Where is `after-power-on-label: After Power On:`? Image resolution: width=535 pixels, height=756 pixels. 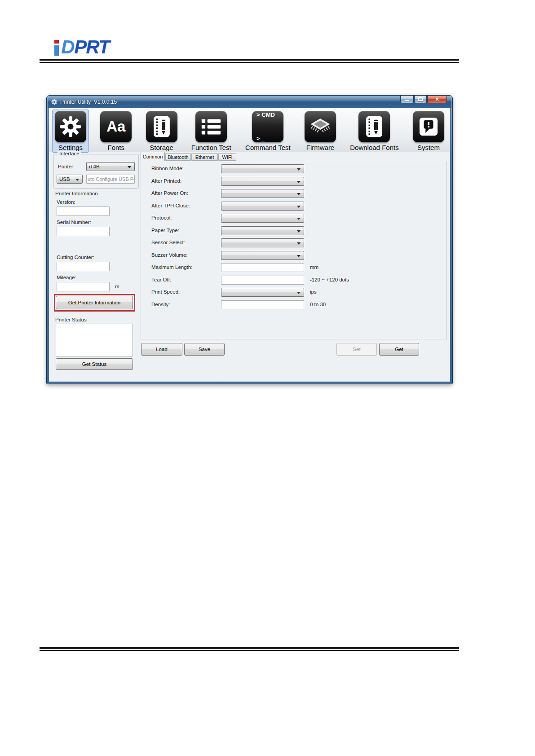 after-power-on-label: After Power On: is located at coordinates (170, 193).